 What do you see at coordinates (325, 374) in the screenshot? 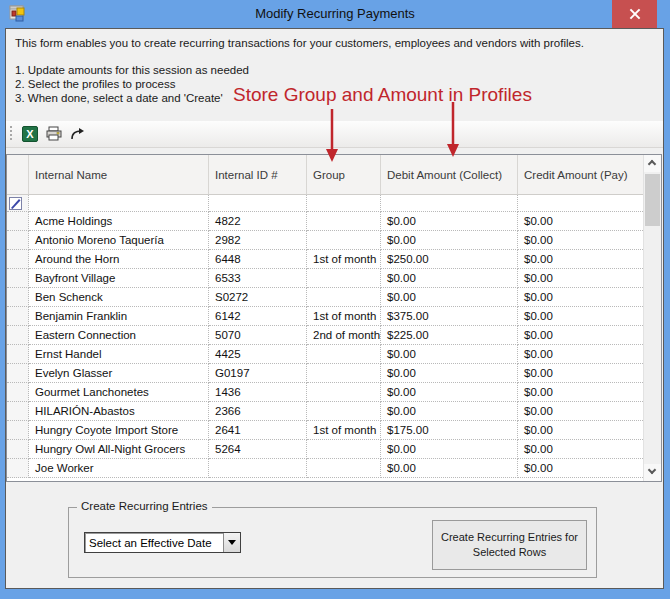
I see `table-row: Evelyn Glasser G0197 $0.00 $0.00` at bounding box center [325, 374].